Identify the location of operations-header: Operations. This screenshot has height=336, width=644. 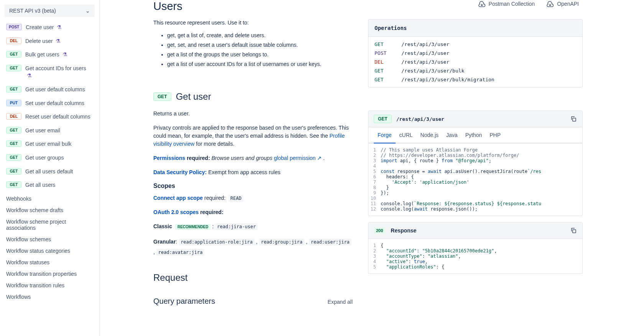
(475, 28).